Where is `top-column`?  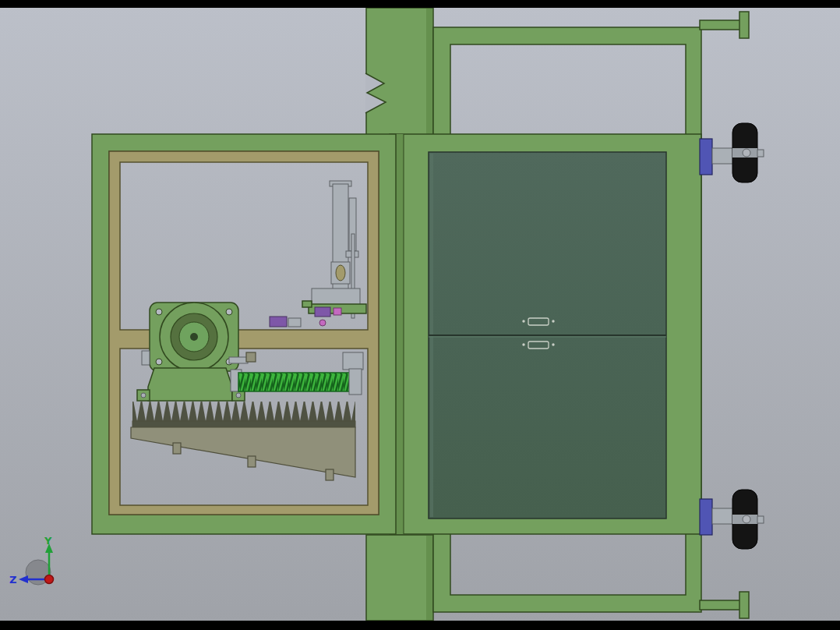
top-column is located at coordinates (399, 73).